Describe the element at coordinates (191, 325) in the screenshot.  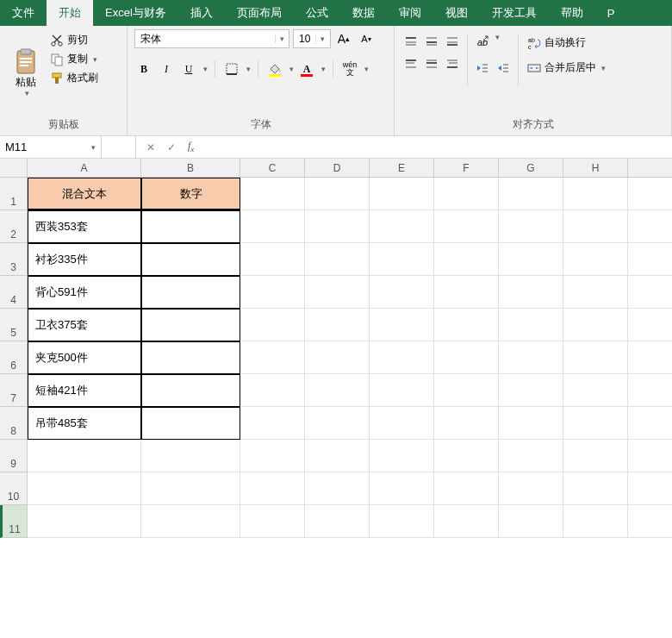
I see `cell-B5` at that location.